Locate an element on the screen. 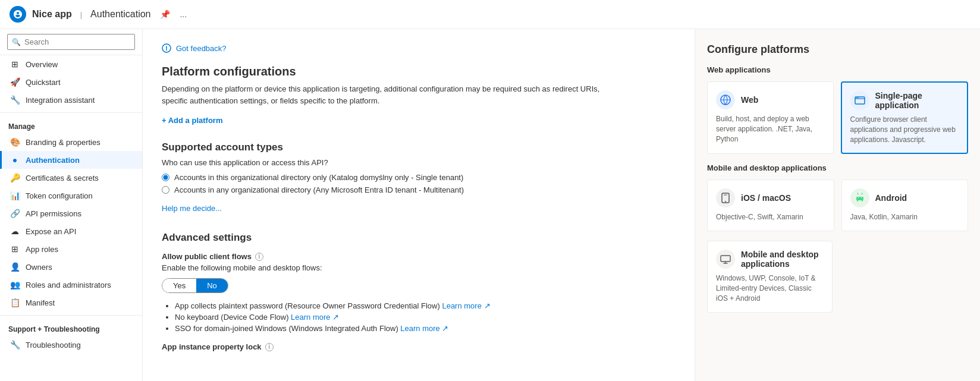  ios-icon is located at coordinates (725, 198).